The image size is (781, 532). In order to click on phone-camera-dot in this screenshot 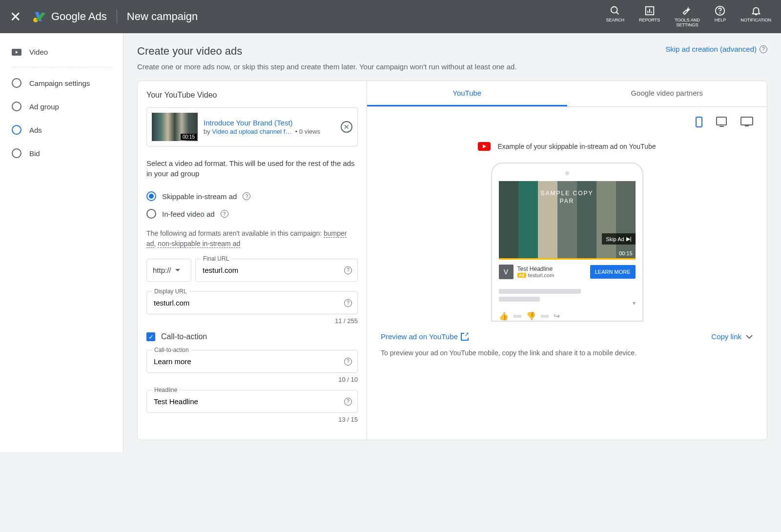, I will do `click(567, 173)`.